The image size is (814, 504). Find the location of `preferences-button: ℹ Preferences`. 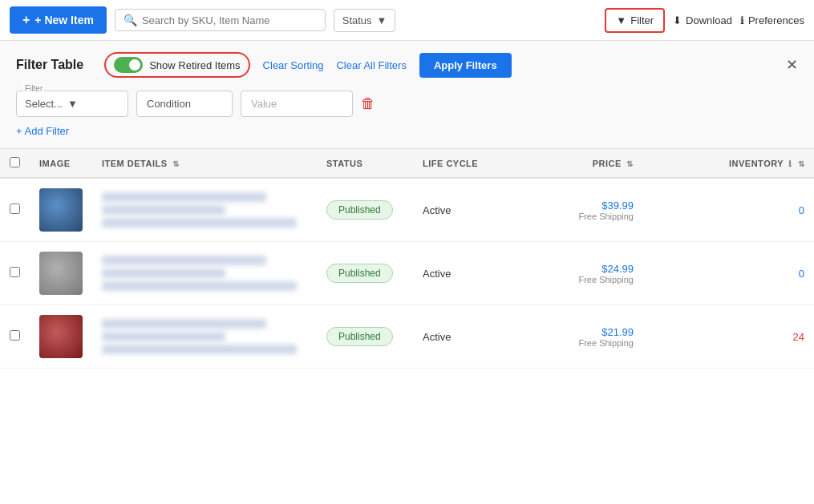

preferences-button: ℹ Preferences is located at coordinates (772, 21).